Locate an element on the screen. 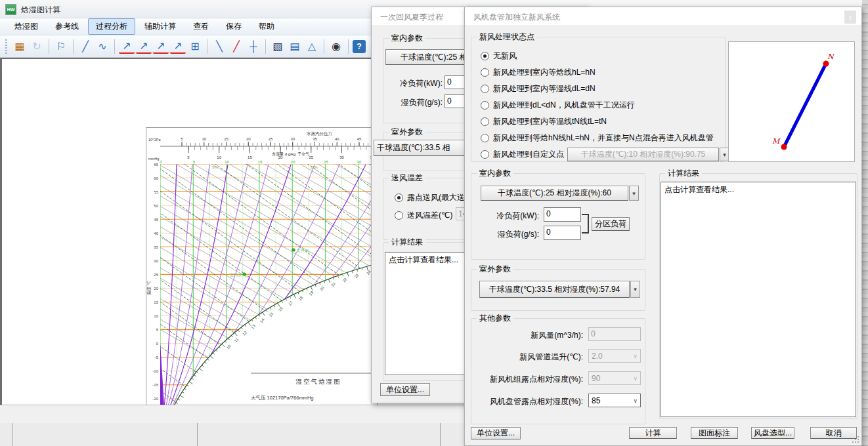 The width and height of the screenshot is (868, 446). d1-supply-group-label: 送风温差 is located at coordinates (407, 178).